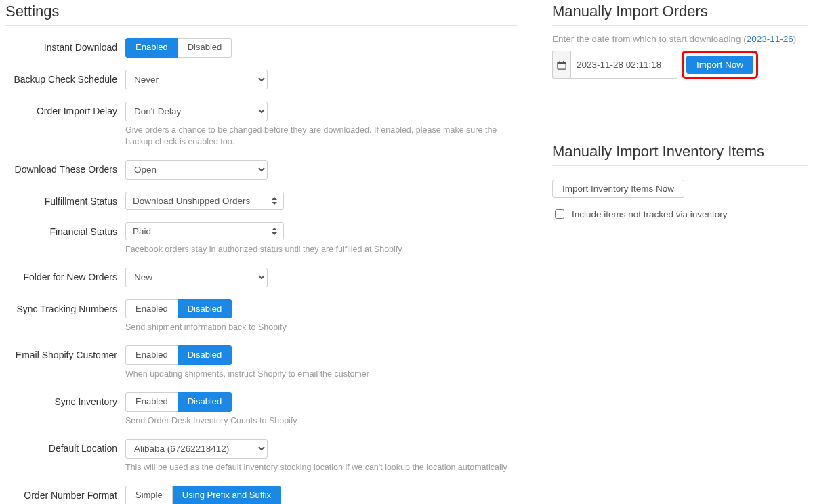  What do you see at coordinates (262, 14) in the screenshot?
I see `settings-heading: Settings` at bounding box center [262, 14].